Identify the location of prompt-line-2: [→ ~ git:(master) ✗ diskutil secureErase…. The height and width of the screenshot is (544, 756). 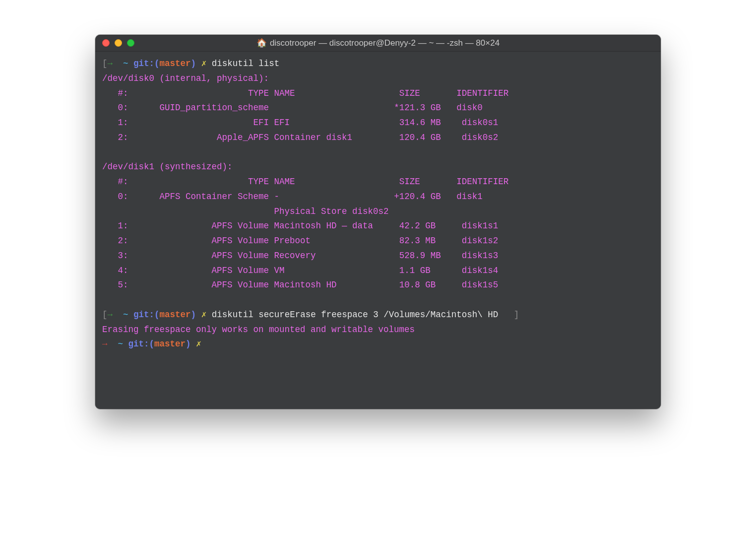
(378, 315).